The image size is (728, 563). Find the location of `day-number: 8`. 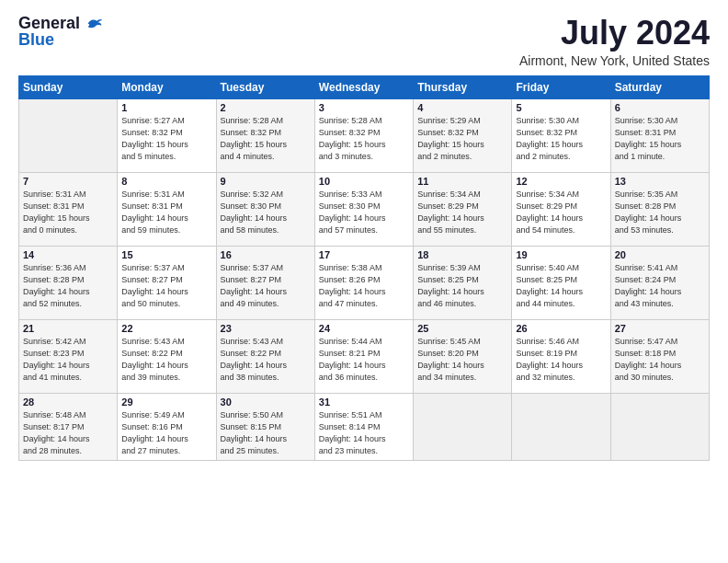

day-number: 8 is located at coordinates (166, 181).